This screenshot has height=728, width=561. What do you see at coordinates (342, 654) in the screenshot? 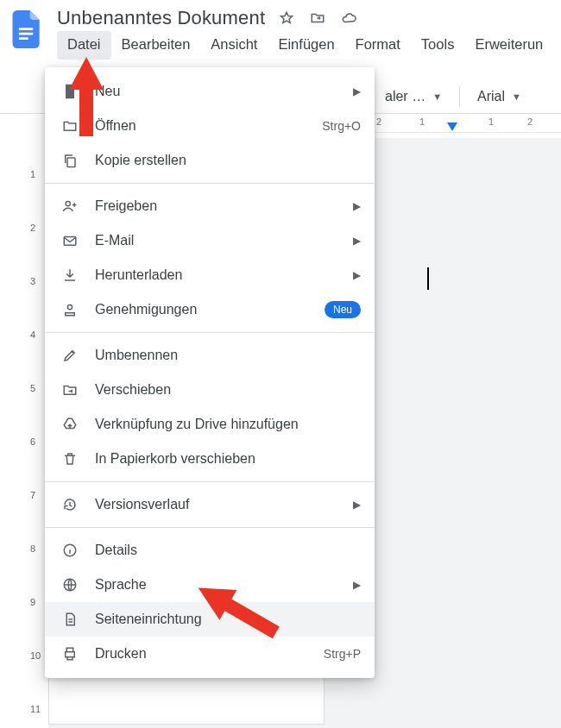
I see `menu-shortcut: Strg+P` at bounding box center [342, 654].